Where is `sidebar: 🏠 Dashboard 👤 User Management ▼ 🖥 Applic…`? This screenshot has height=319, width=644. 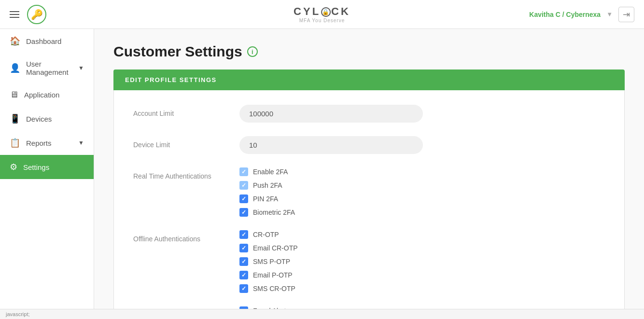
sidebar: 🏠 Dashboard 👤 User Management ▼ 🖥 Applic… is located at coordinates (47, 169).